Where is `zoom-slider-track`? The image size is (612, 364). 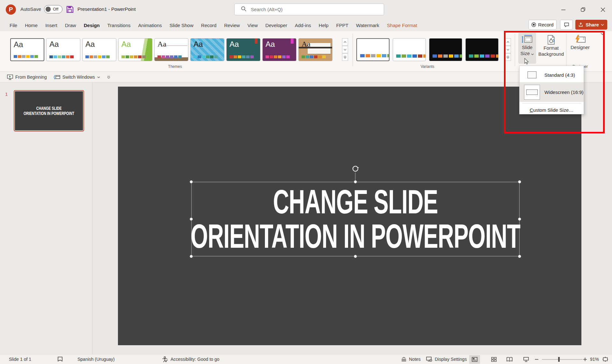 zoom-slider-track is located at coordinates (562, 359).